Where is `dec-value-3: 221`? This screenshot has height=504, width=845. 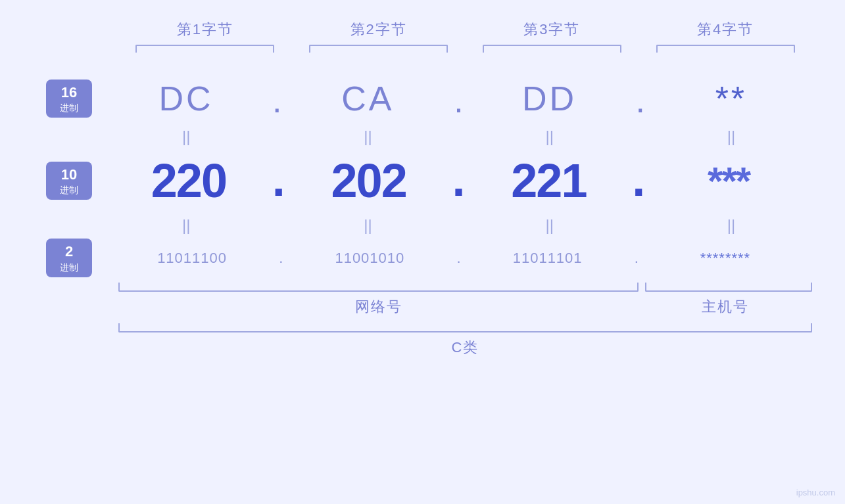
dec-value-3: 221 is located at coordinates (549, 181).